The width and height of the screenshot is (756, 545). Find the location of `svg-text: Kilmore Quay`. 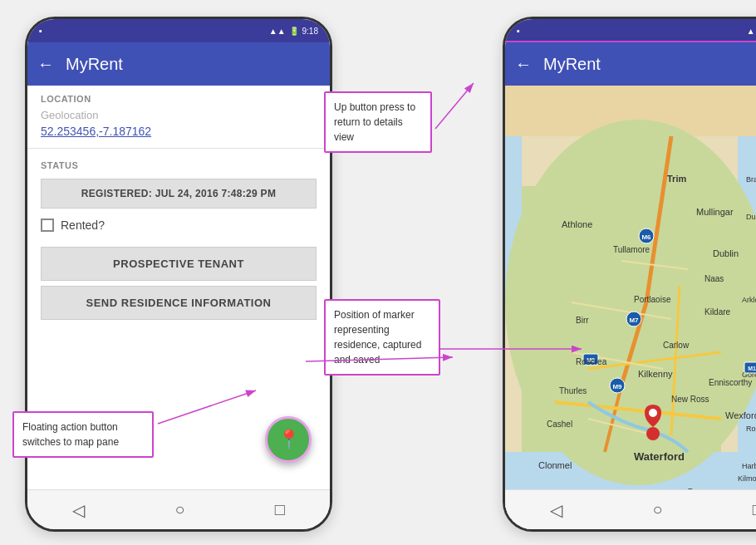

svg-text: Kilmore Quay is located at coordinates (747, 479).